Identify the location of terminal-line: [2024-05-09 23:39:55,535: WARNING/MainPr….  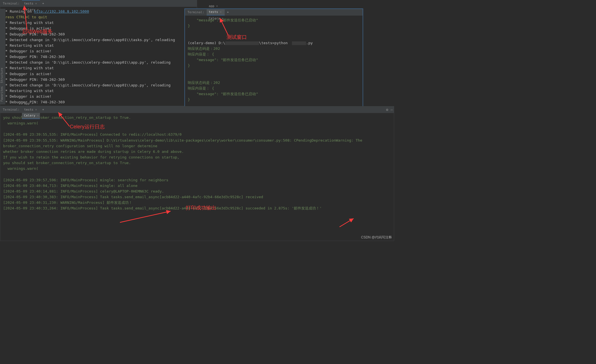
(197, 143).